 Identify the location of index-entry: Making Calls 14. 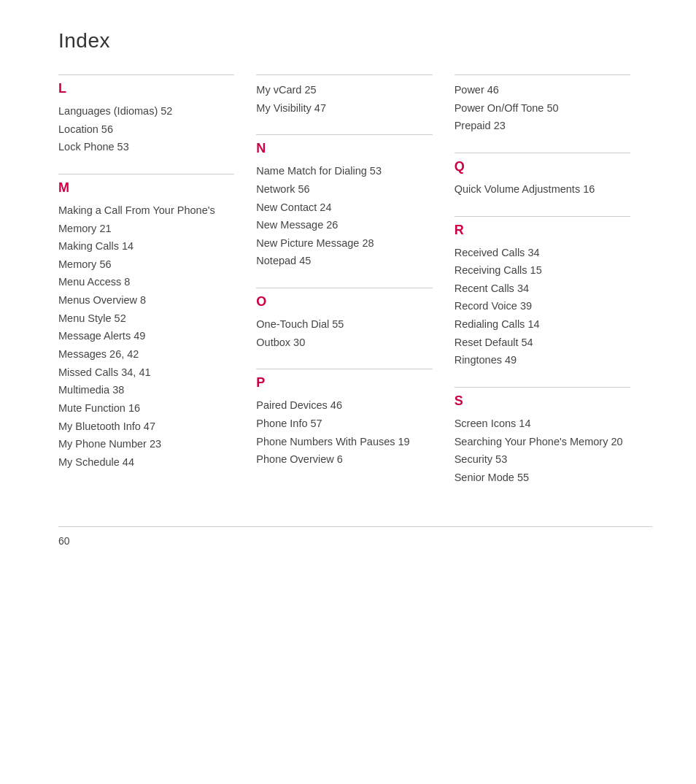
(146, 247).